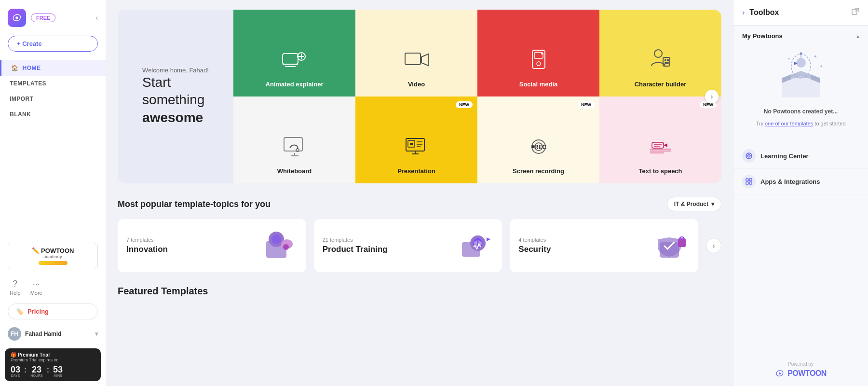 The height and width of the screenshot is (386, 868). I want to click on toolbox-title: Toolbox, so click(799, 13).